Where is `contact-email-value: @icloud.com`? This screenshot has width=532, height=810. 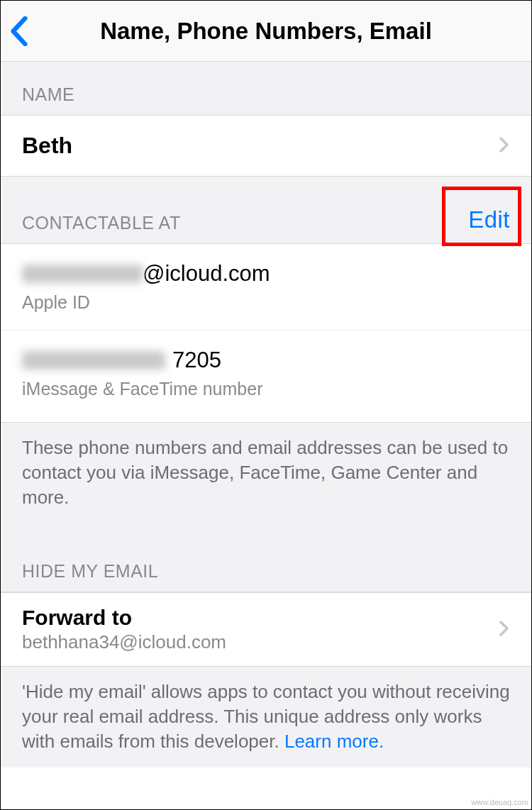 contact-email-value: @icloud.com is located at coordinates (266, 274).